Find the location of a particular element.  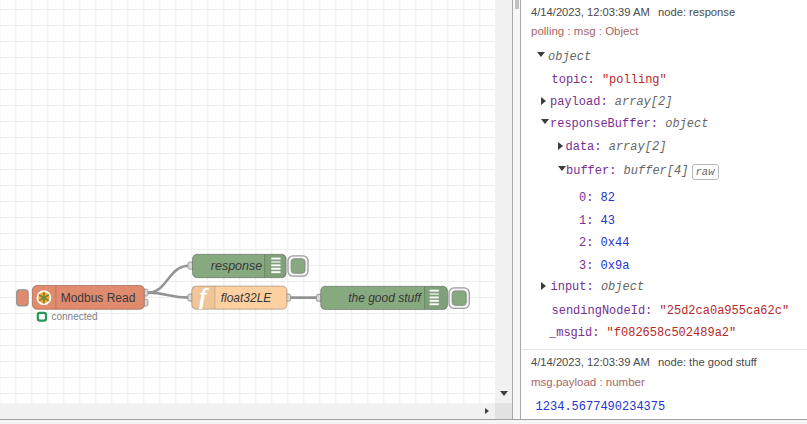

svg-text: the good stuff is located at coordinates (385, 298).